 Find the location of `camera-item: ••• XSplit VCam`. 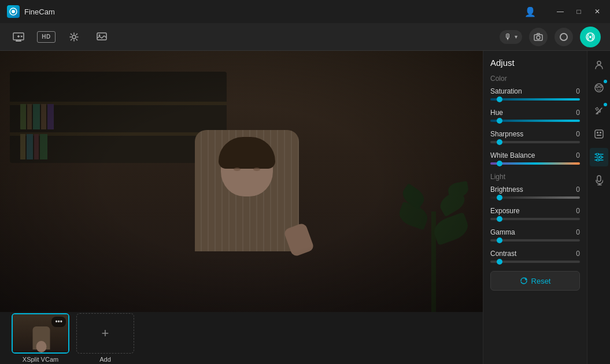

camera-item: ••• XSplit VCam is located at coordinates (40, 338).